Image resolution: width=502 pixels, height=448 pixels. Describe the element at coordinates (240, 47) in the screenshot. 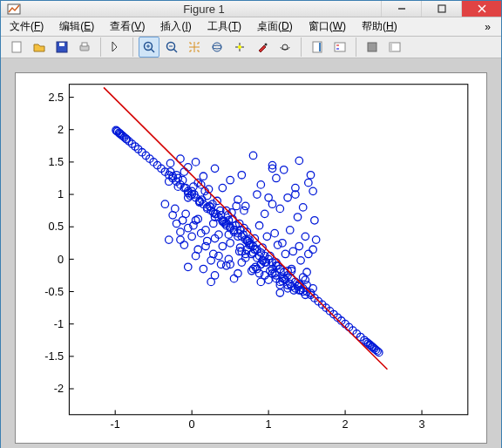

I see `data-cursor-button` at that location.